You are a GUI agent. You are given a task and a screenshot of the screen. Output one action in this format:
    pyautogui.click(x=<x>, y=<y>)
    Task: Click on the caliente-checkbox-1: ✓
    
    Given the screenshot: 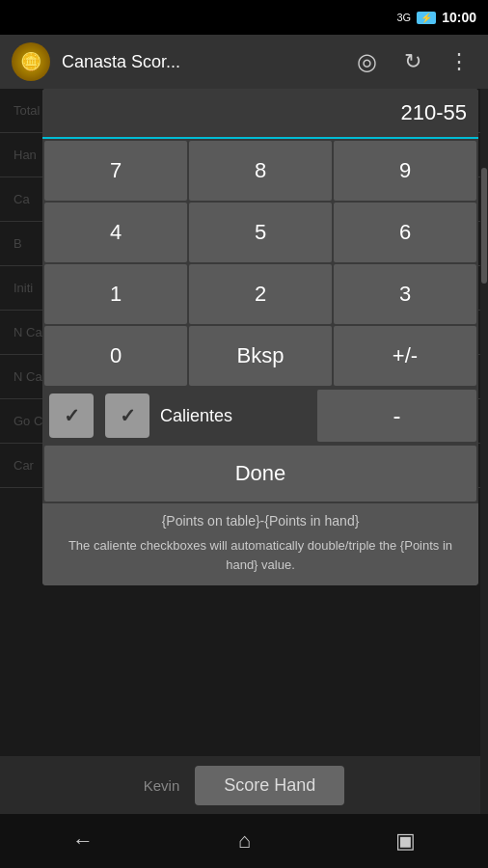 What is the action you would take?
    pyautogui.click(x=71, y=416)
    